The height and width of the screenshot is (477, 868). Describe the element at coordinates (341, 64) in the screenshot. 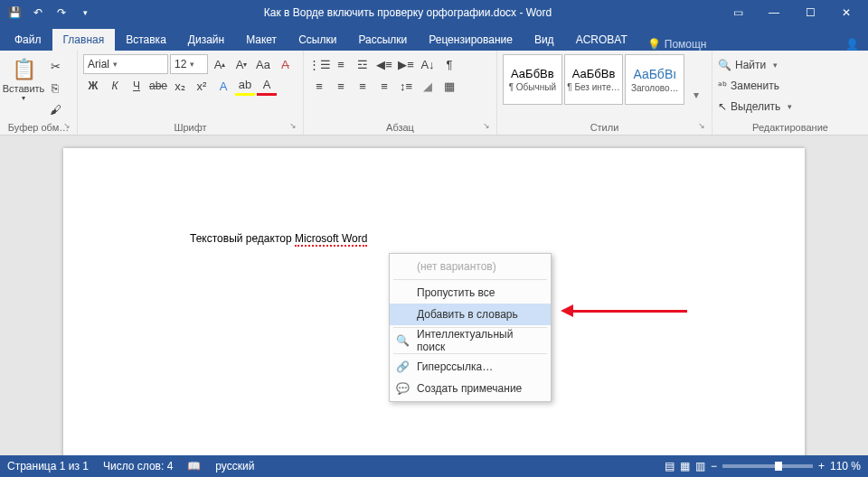

I see `numbering-button: ≡` at that location.